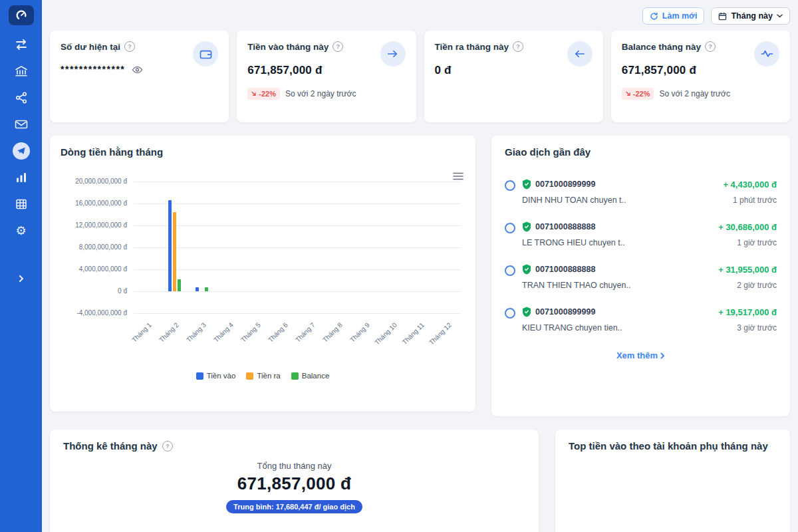 This screenshot has width=798, height=532. I want to click on top-subaccounts-title: Top tiền vào theo tài khoản phụ tháng nà…, so click(668, 446).